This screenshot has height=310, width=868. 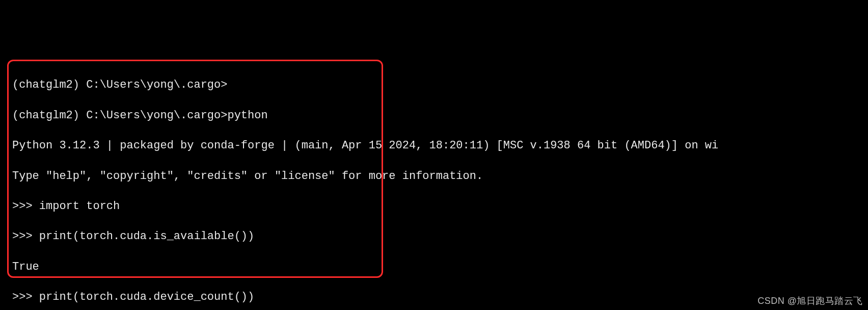 I want to click on terminal-line: >>> print(torch.cuda.is_available()), so click(x=440, y=237).